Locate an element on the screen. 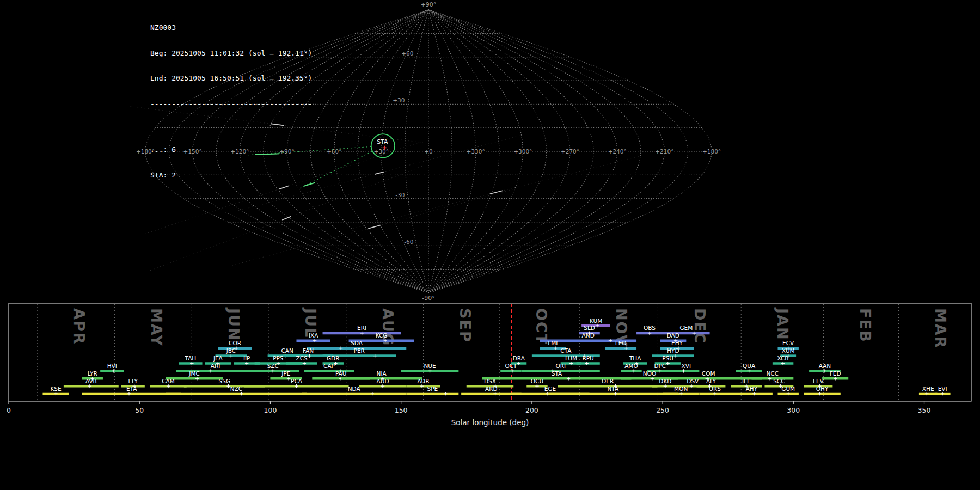  meteor-counts: ...: 6 STA: 2 is located at coordinates (231, 162).